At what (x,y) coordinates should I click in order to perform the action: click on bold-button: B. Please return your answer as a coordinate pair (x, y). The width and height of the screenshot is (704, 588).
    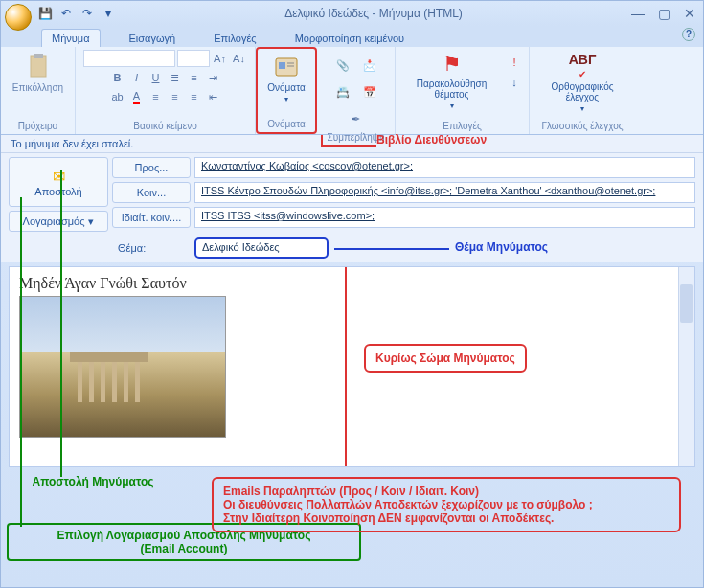
    Looking at the image, I should click on (118, 78).